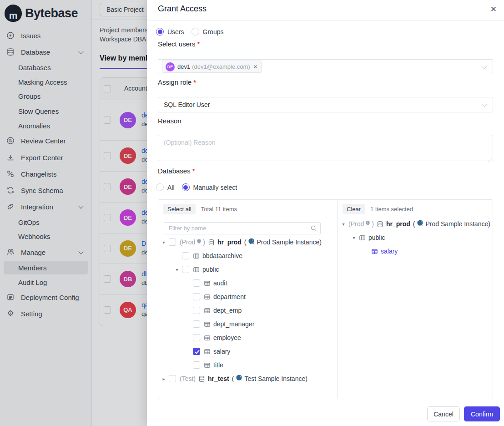 The image size is (504, 426). Describe the element at coordinates (216, 188) in the screenshot. I see `manually-select-label: Manually select` at that location.